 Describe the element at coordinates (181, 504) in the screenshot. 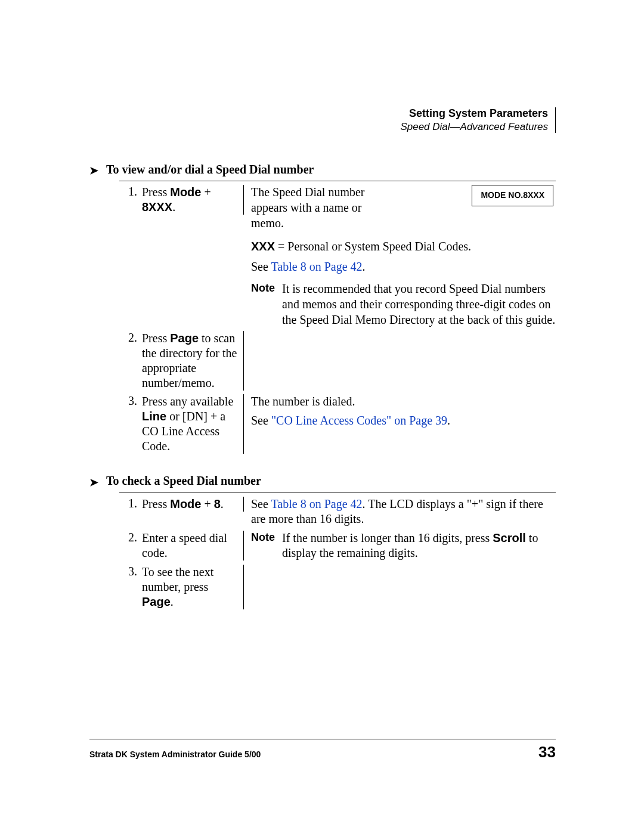

I see `step-left: 1. Press Mode + 8.` at that location.